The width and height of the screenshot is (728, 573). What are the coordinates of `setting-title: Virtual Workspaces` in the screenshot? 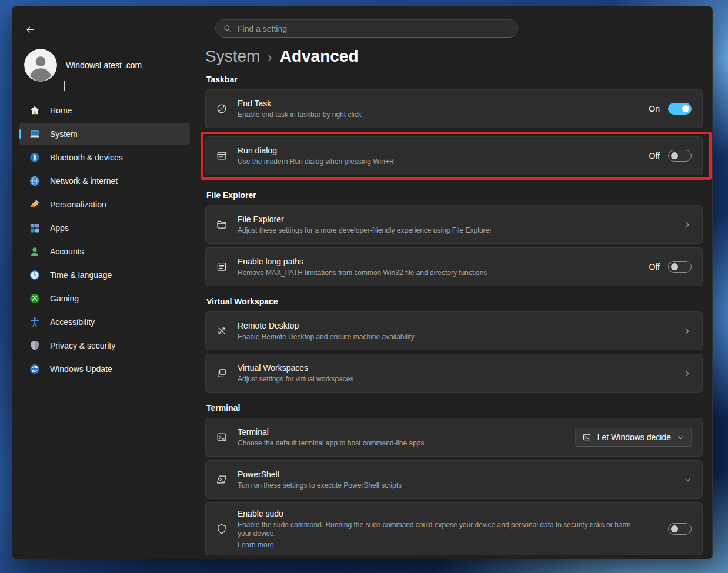 It's located at (295, 368).